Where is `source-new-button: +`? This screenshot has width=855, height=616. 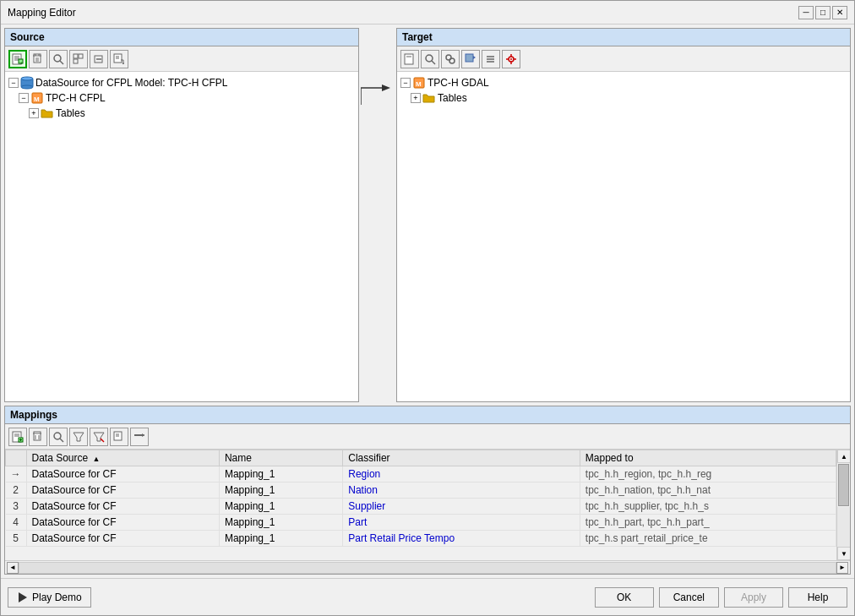 source-new-button: + is located at coordinates (18, 59).